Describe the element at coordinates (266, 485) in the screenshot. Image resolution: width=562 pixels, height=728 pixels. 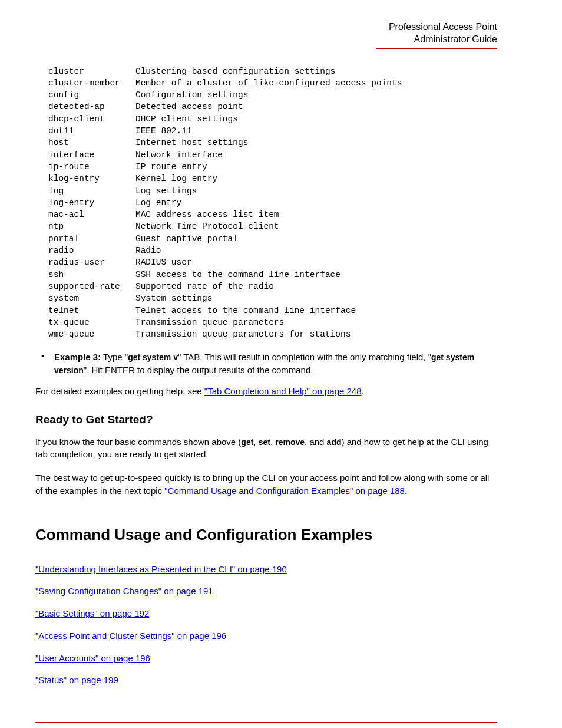
I see `ready-paragraph-2: The best way to get up-to-speed quickly …` at that location.